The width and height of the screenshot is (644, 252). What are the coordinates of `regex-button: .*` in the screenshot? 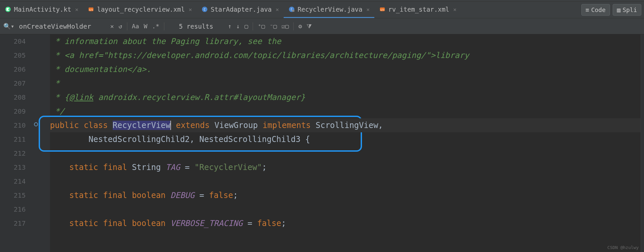 It's located at (156, 26).